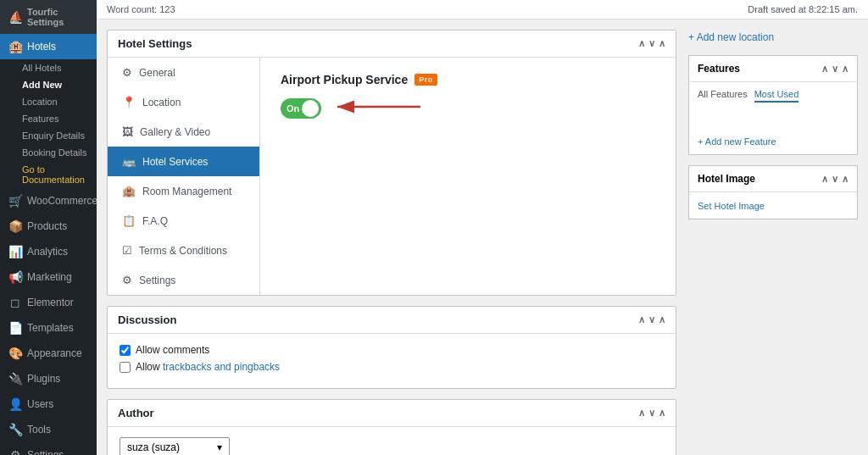 This screenshot has width=868, height=455. Describe the element at coordinates (773, 105) in the screenshot. I see `features-panel: Features ∧ ∨ ∧ All Features Most Used + …` at that location.